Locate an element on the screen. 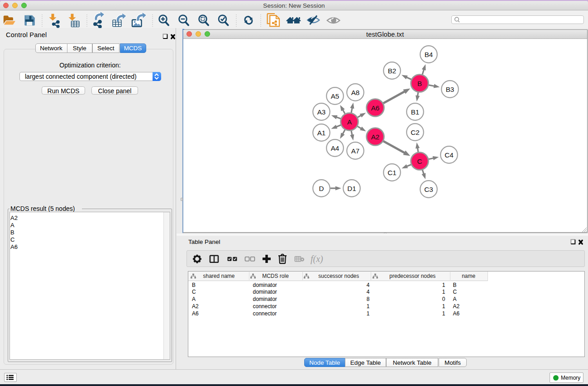 Image resolution: width=588 pixels, height=386 pixels. svg-text: A4 is located at coordinates (335, 148).